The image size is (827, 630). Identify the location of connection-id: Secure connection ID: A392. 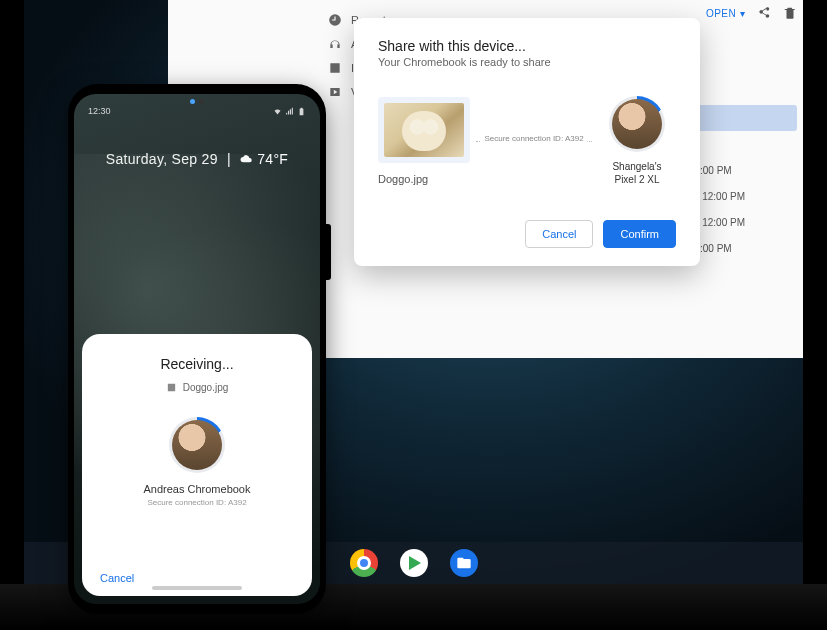
(534, 138).